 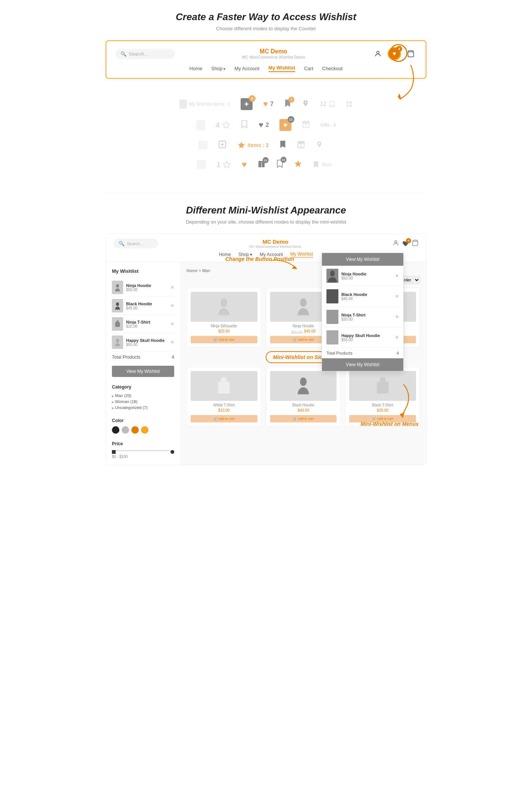 I want to click on counter-gift-11: 11, so click(x=262, y=165).